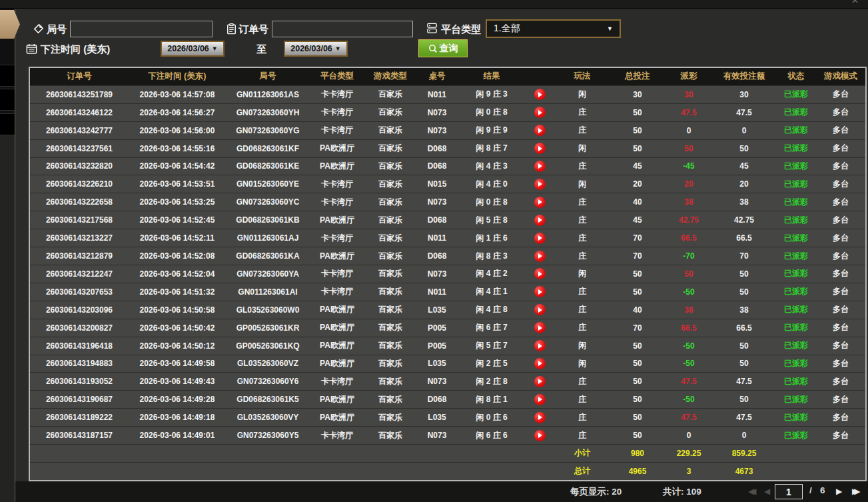  What do you see at coordinates (177, 77) in the screenshot?
I see `column-header: 下注时间 (美东)` at bounding box center [177, 77].